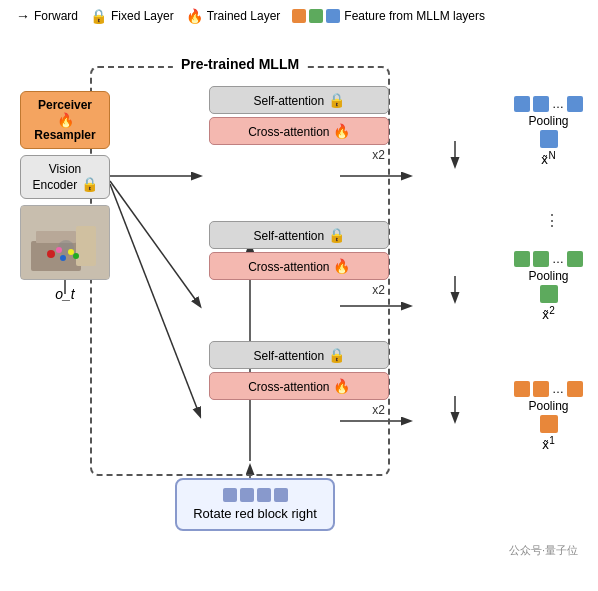 This screenshot has height=591, width=598. I want to click on cross-attn-mid-label: Cross-attention, so click(288, 267).